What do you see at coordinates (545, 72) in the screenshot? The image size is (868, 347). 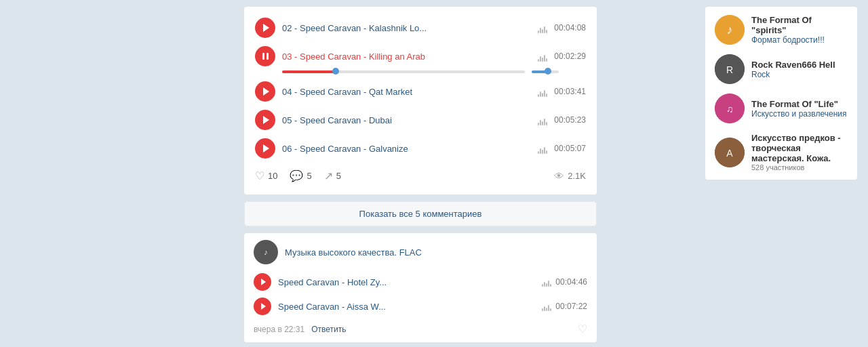 I see `volume-track` at bounding box center [545, 72].